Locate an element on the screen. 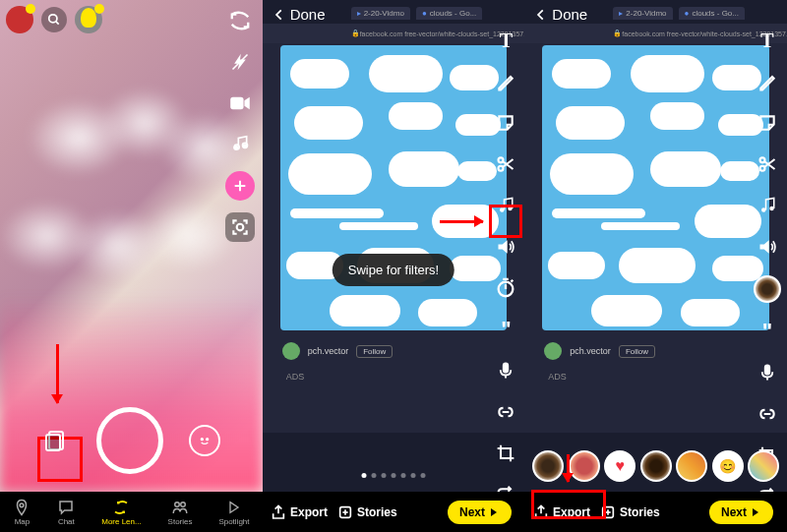  bottom-nav: Map Chat More Len... Stories Spotlight is located at coordinates (132, 511).